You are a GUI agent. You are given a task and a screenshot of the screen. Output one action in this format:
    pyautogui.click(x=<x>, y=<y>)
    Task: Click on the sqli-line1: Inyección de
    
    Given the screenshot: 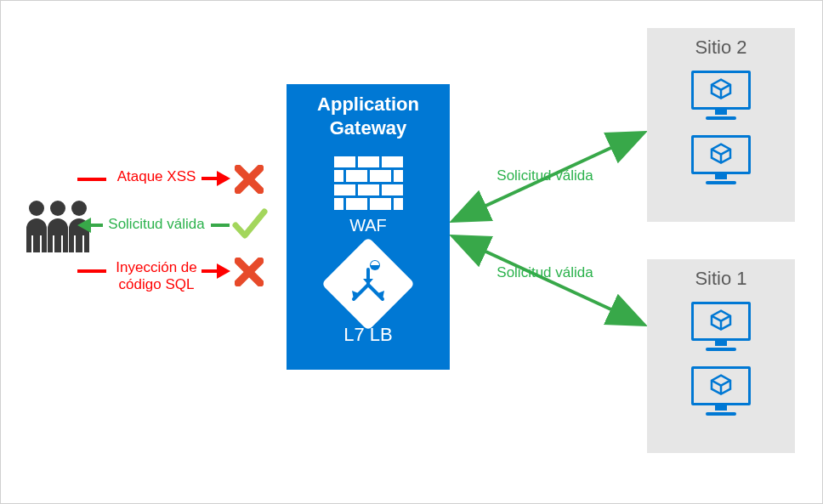 What is the action you would take?
    pyautogui.click(x=156, y=267)
    